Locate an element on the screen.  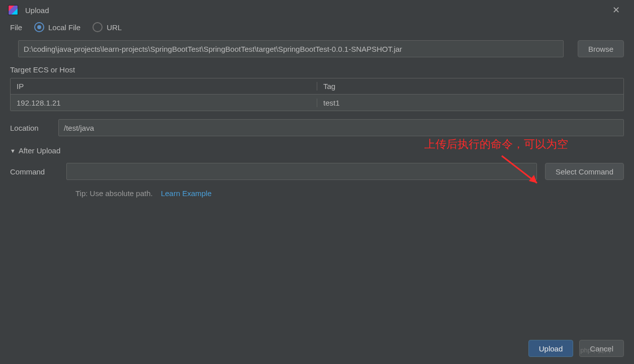
command-label: Command is located at coordinates (34, 172).